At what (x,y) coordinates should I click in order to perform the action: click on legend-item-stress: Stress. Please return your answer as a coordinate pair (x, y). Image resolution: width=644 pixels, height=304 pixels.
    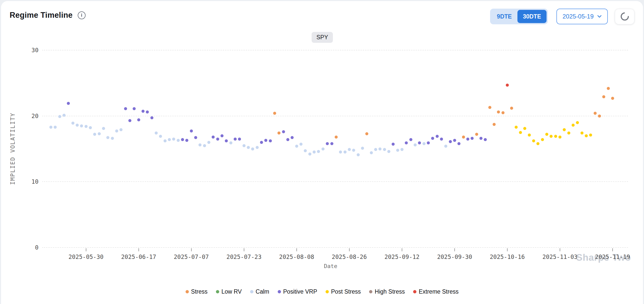
    Looking at the image, I should click on (196, 292).